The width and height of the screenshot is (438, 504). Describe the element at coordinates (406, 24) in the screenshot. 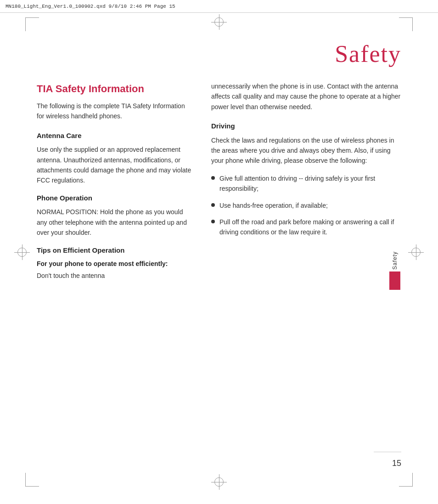

I see `corner-mark-top-right` at that location.